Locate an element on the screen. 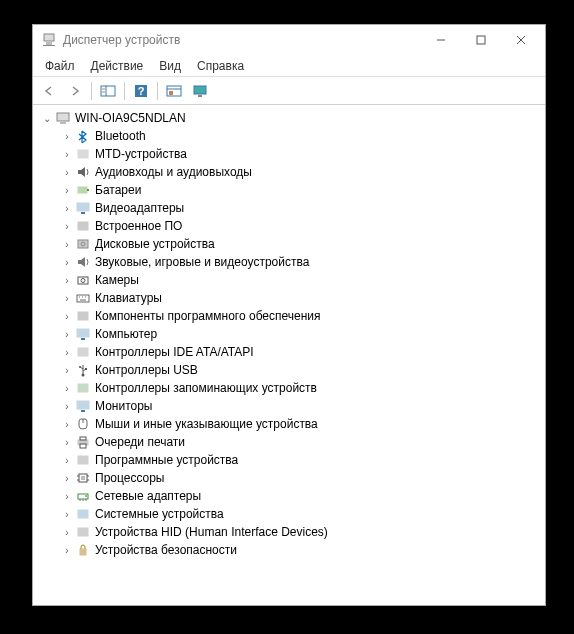  tree-item: ›Процессоры is located at coordinates (301, 478).